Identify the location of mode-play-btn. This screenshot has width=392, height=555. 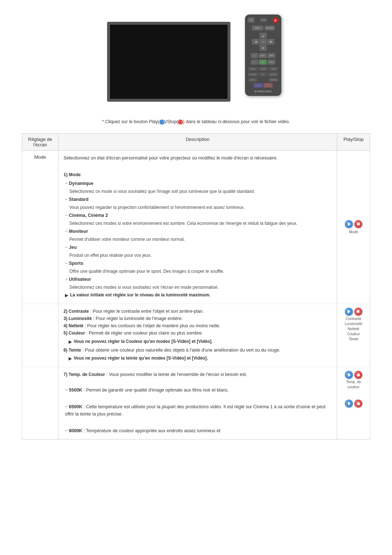
(349, 224).